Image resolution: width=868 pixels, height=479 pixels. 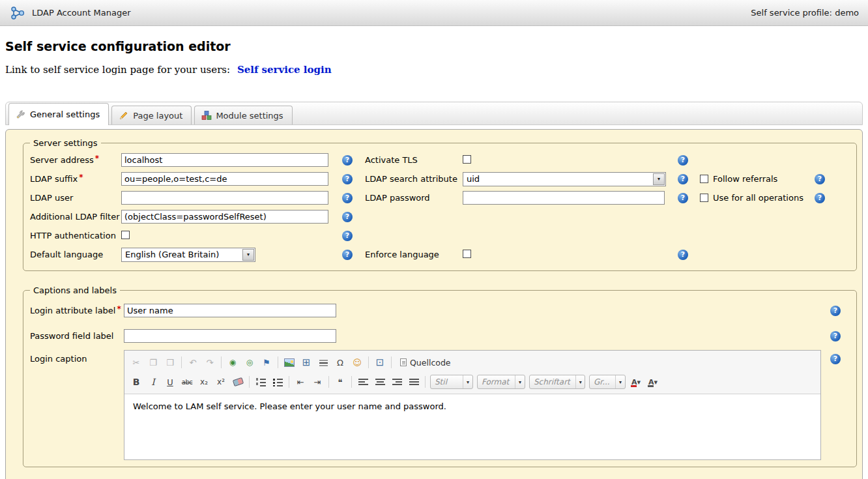 What do you see at coordinates (414, 198) in the screenshot?
I see `ldap-password-label: LDAP password` at bounding box center [414, 198].